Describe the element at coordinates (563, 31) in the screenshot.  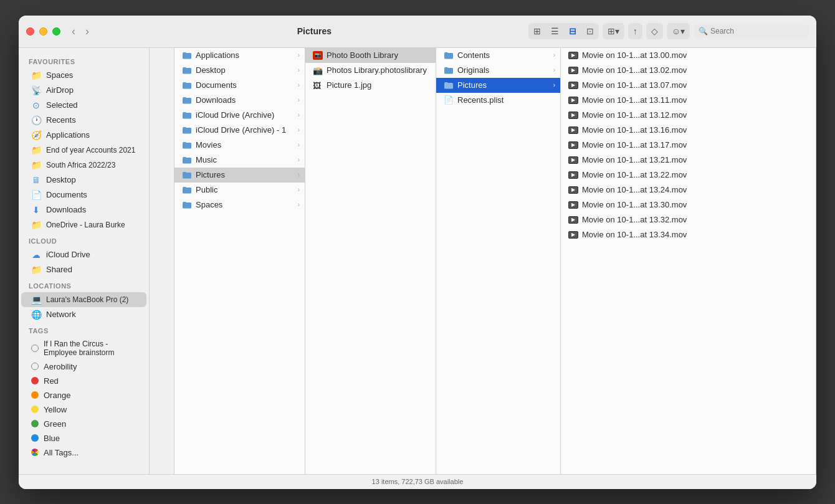
I see `view-mode-group: ⊞ ☰ ⊟ ⊡` at that location.